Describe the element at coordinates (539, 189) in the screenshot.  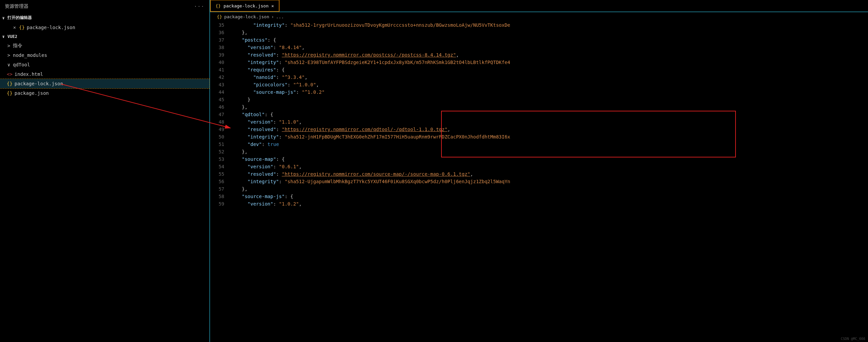
I see `code-line: 57 },` at that location.